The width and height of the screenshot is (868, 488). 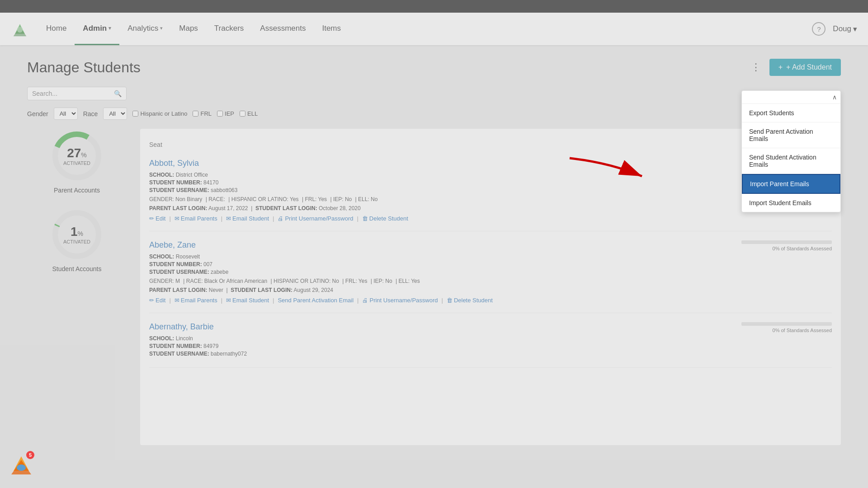 What do you see at coordinates (445, 245) in the screenshot?
I see `student-name: Abebe, Zane` at bounding box center [445, 245].